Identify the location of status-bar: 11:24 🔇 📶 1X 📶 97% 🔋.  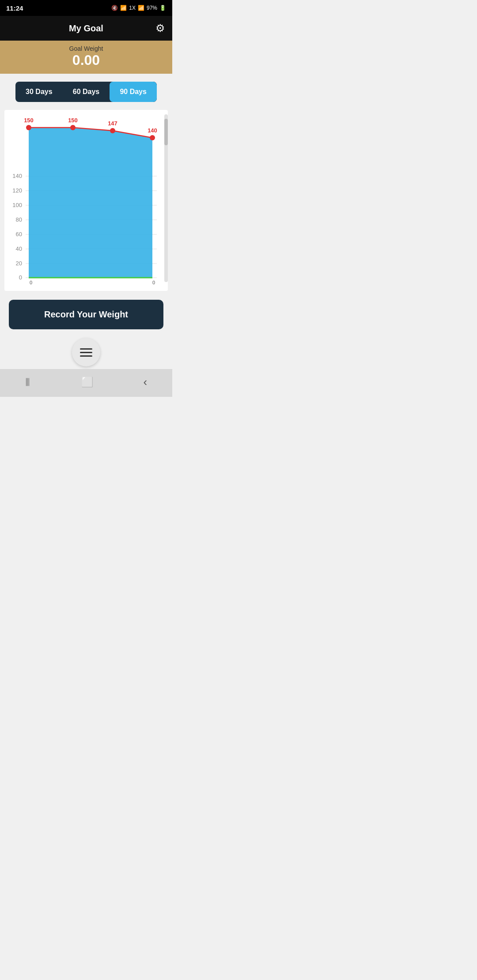
(86, 8).